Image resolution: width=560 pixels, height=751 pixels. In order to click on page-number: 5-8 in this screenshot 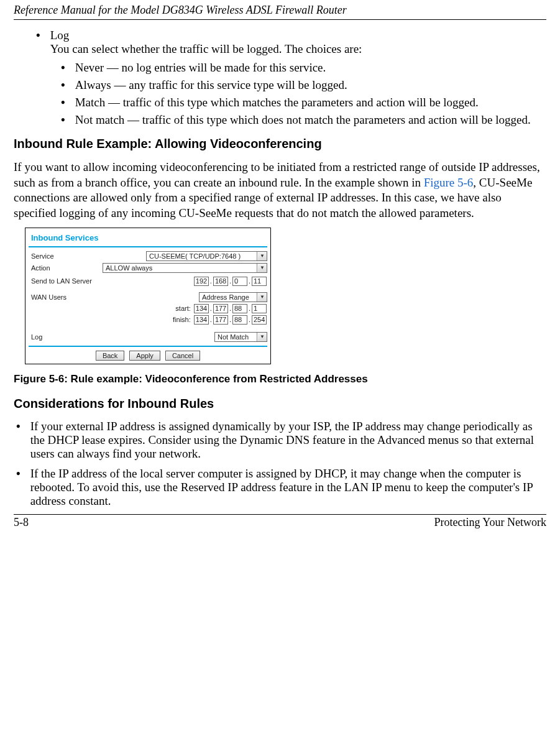, I will do `click(21, 522)`.